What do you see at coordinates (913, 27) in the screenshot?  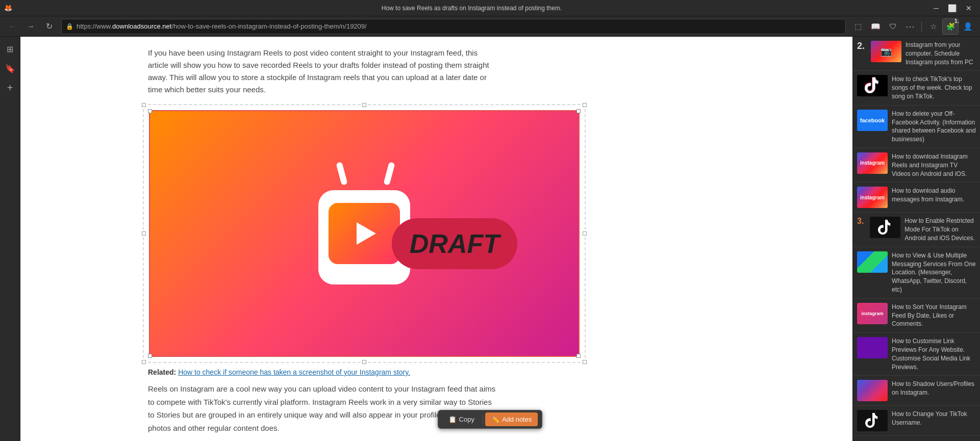 I see `nav-right-icons: ⬚ 📖 🛡 ⋯ ☆ 🧩 1. 👤` at bounding box center [913, 27].